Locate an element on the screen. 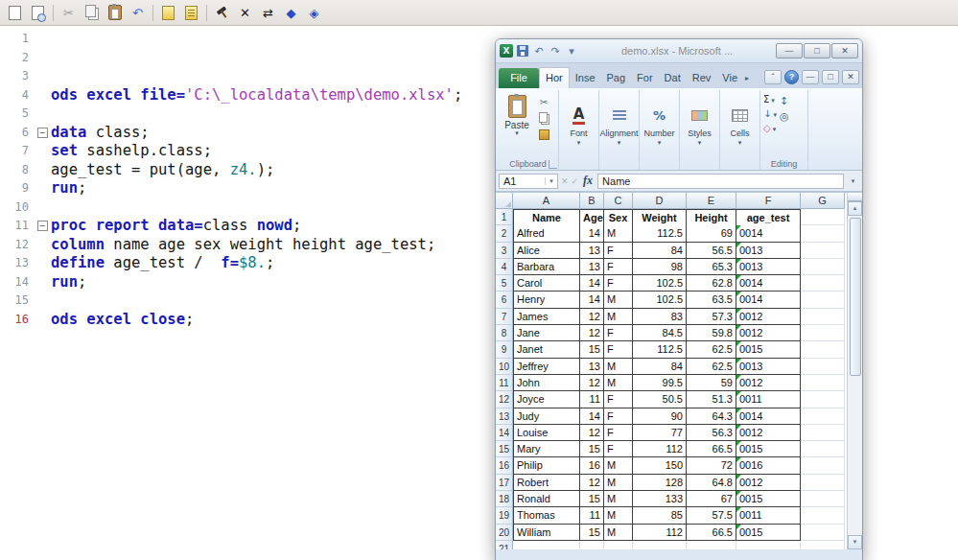 The image size is (958, 560). column-header-d: D is located at coordinates (660, 201).